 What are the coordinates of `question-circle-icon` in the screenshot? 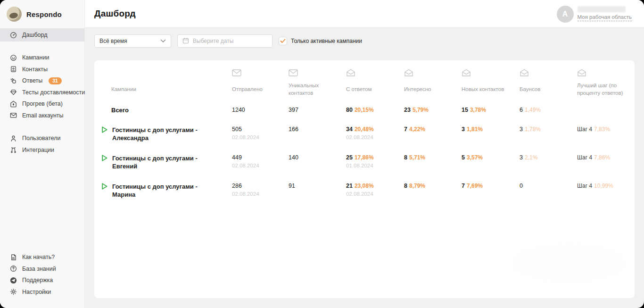 It's located at (13, 269).